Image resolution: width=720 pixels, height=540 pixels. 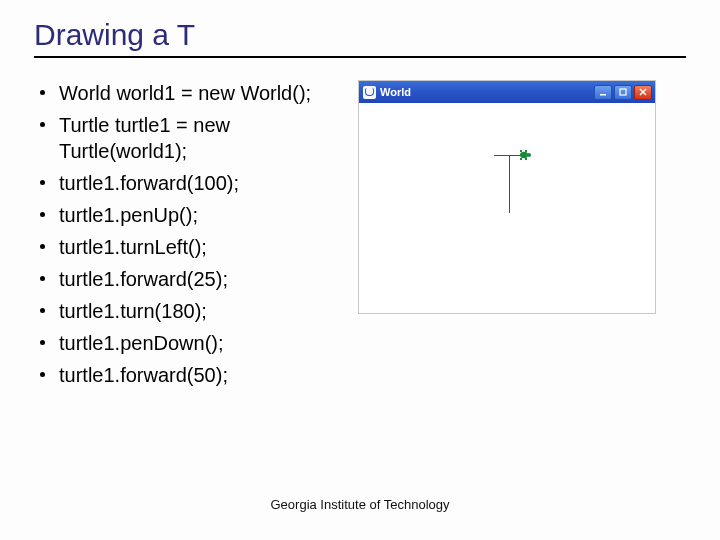 I want to click on list-item: World world1 = new World();, so click(x=192, y=93).